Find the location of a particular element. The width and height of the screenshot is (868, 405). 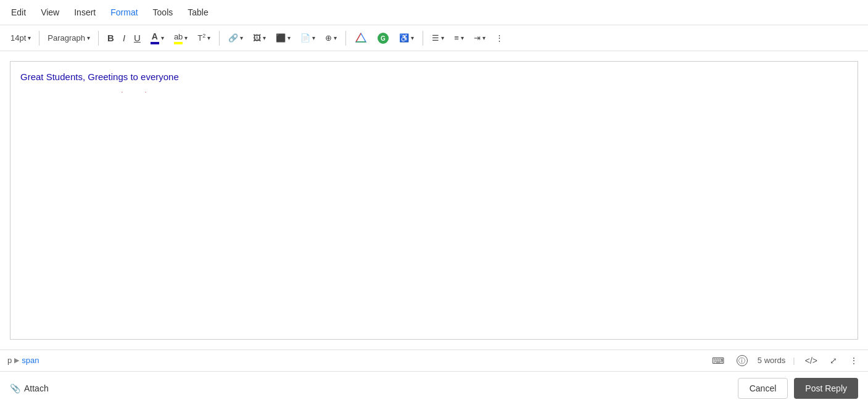

menu-table: Table is located at coordinates (197, 12).